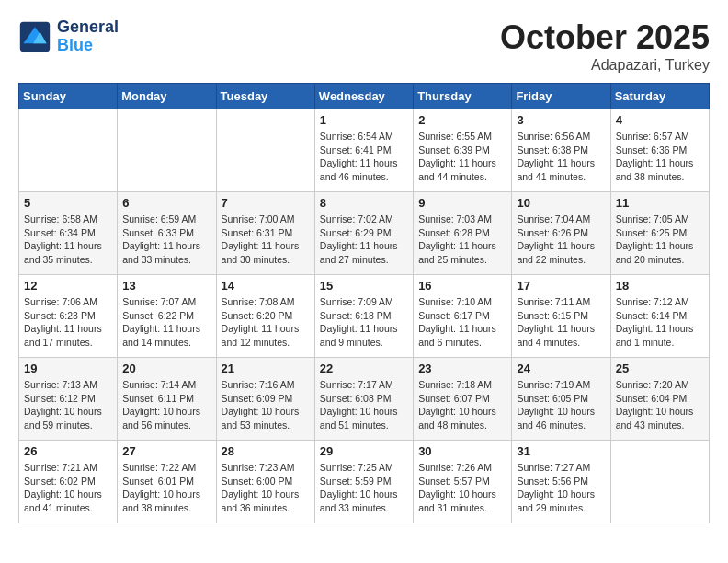 This screenshot has height=563, width=728. I want to click on calendar-cell: 3Sunrise: 6:56 AM Sunset: 6:38 PM Daylig…, so click(561, 151).